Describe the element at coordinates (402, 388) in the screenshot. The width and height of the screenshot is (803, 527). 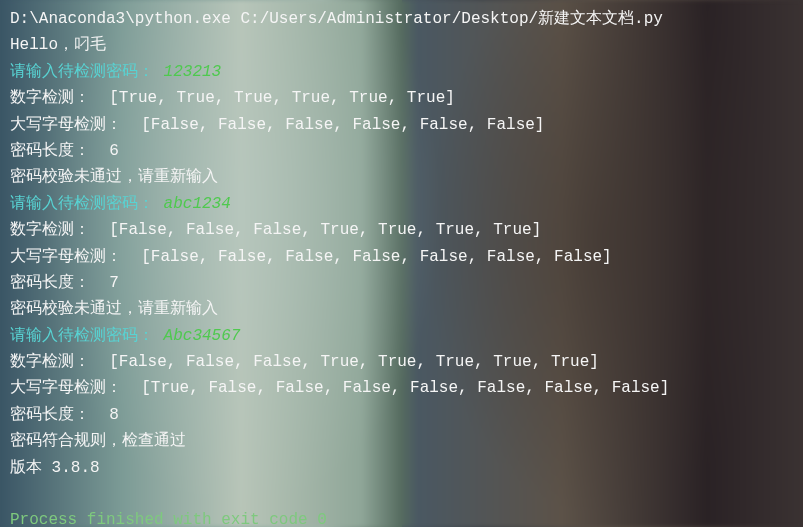
I see `upper-check-line: 大写字母检测： [True, False, False, False, Fals…` at that location.